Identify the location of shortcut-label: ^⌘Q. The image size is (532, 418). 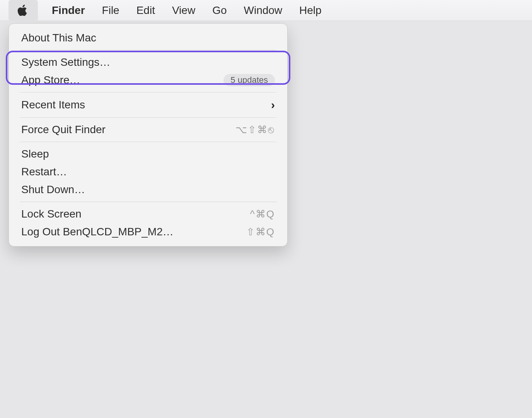
(263, 214).